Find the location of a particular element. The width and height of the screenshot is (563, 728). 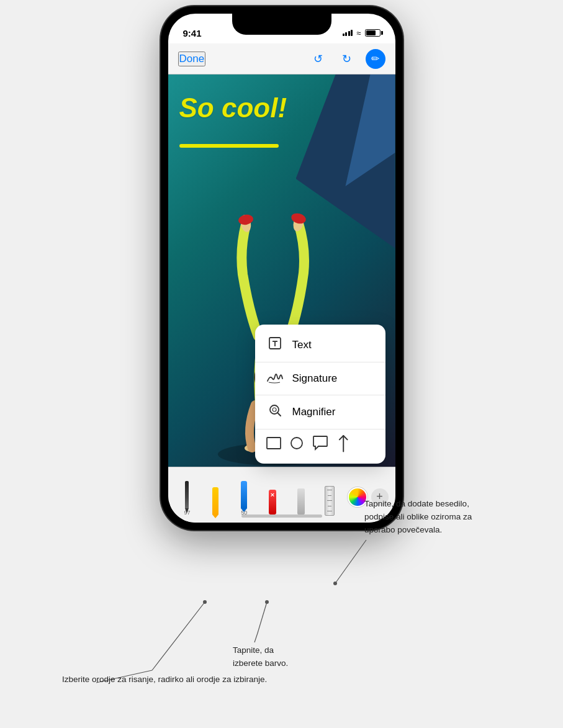

callout-add-text: Tapnite, da dodate besedilo,podpise ali … is located at coordinates (418, 518).